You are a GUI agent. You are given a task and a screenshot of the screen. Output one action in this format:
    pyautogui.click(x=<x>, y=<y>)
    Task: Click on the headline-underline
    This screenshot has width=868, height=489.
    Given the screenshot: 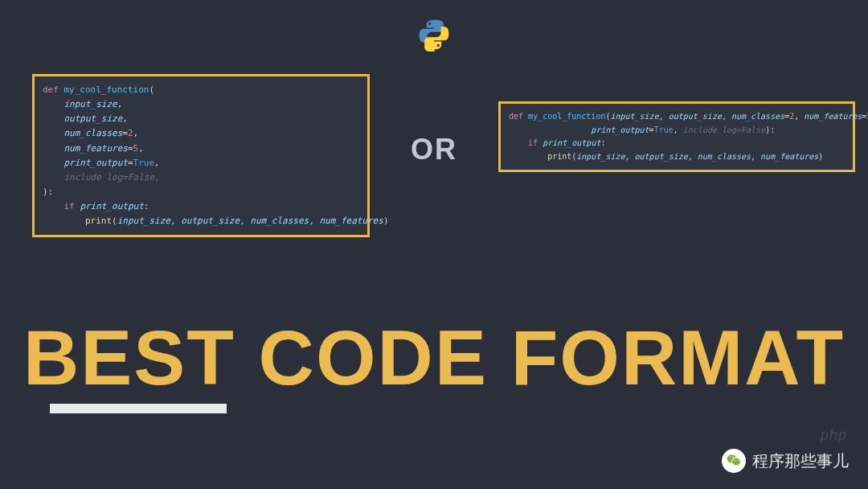 What is the action you would take?
    pyautogui.click(x=138, y=409)
    